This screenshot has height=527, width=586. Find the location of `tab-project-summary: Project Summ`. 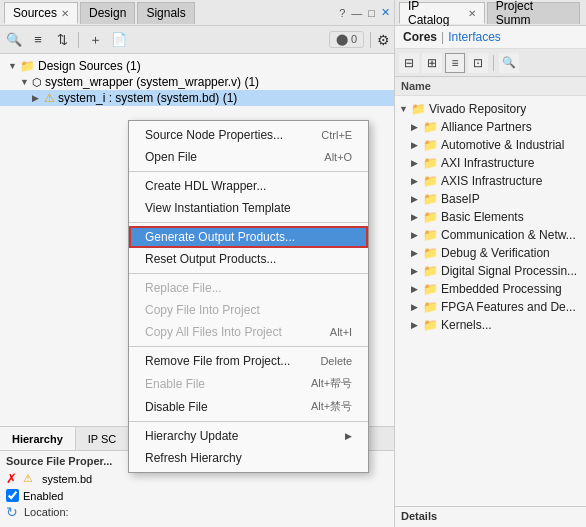

tab-project-summary: Project Summ is located at coordinates (534, 13).